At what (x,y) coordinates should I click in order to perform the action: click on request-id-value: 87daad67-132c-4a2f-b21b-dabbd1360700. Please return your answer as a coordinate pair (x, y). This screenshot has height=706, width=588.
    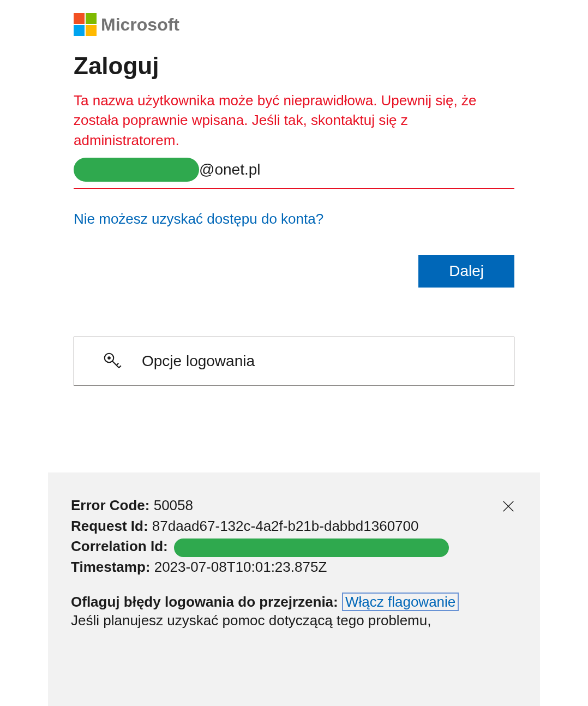
    Looking at the image, I should click on (286, 526).